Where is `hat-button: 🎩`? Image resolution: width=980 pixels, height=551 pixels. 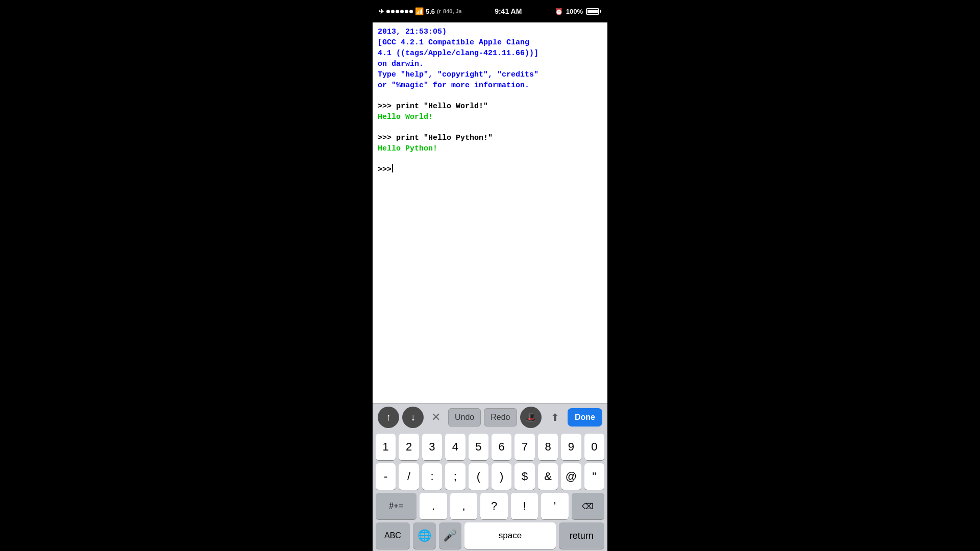
hat-button: 🎩 is located at coordinates (531, 417).